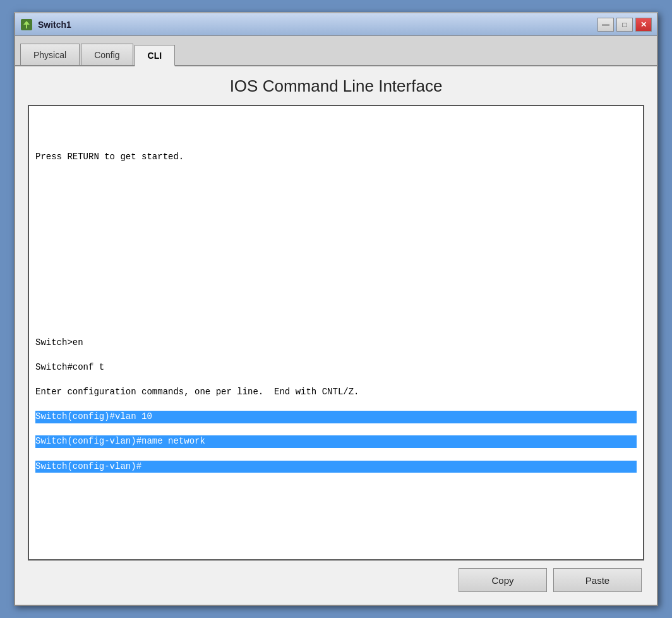 The image size is (672, 618). I want to click on button-bar: Copy Paste, so click(336, 578).